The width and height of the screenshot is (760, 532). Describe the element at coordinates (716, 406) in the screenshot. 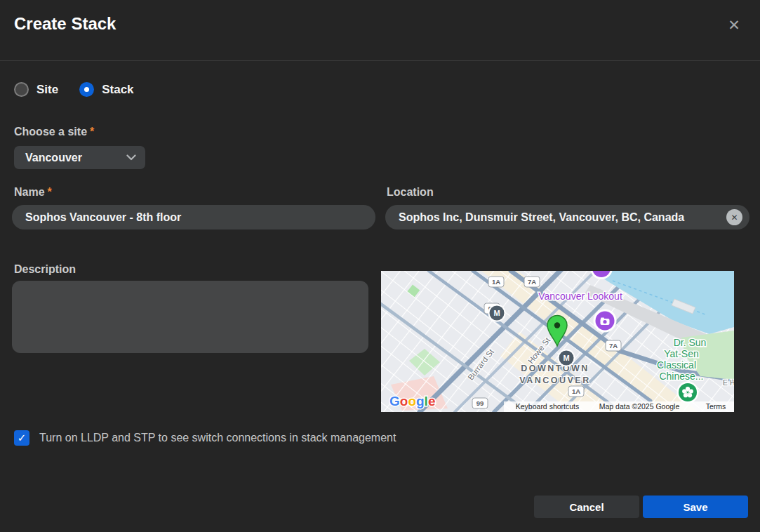

I see `terms-link: Terms` at that location.